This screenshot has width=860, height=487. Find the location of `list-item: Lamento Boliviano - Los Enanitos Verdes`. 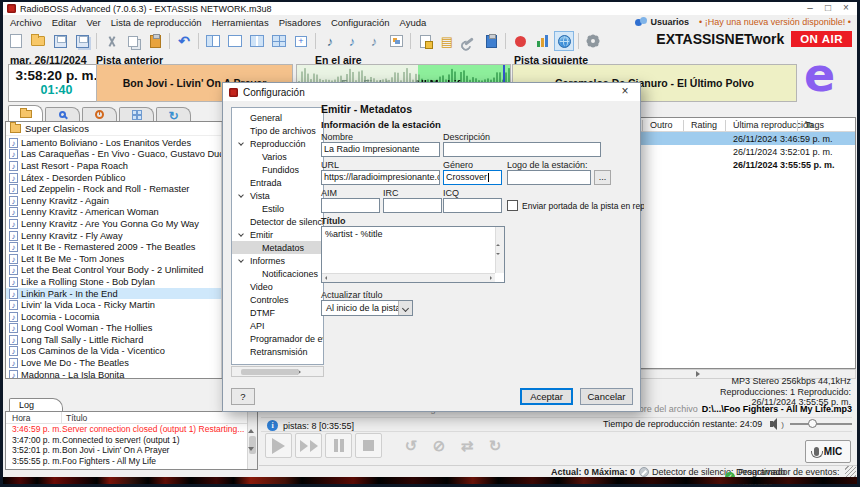

list-item: Lamento Boliviano - Los Enanitos Verdes is located at coordinates (114, 143).